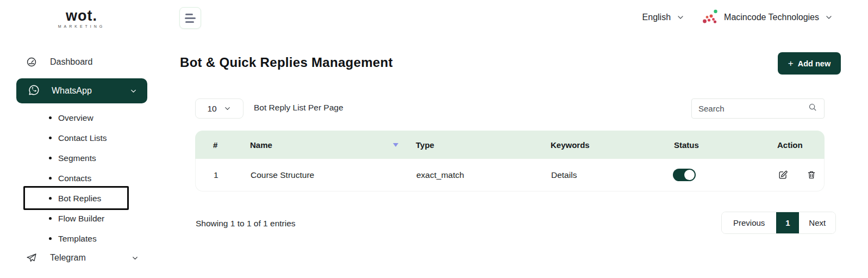 The width and height of the screenshot is (868, 278). Describe the element at coordinates (77, 239) in the screenshot. I see `sidebar-item-label: Templates` at that location.